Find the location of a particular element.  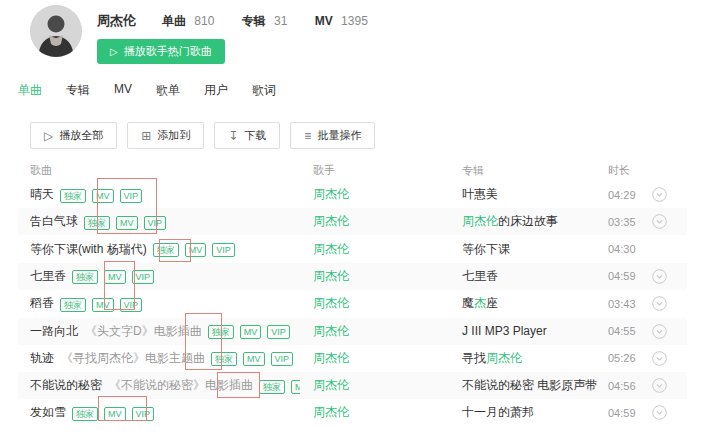

album-text-segment: 的床边故事 is located at coordinates (528, 221).